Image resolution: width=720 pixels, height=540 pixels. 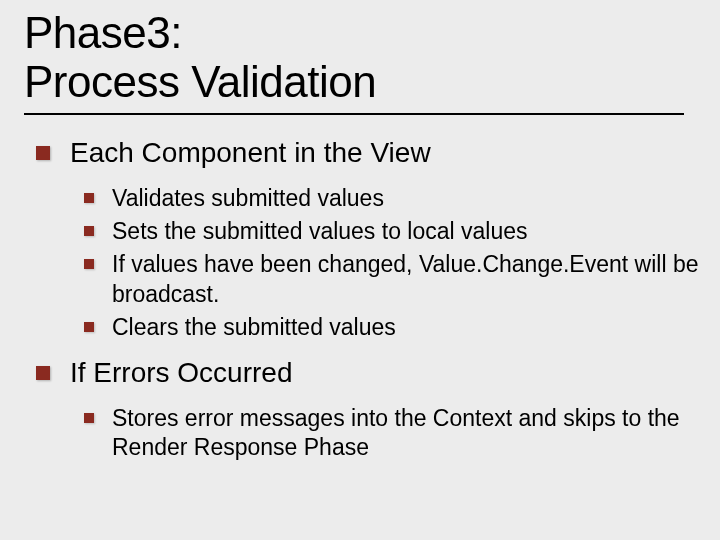 I want to click on list-item: Sets the submitted values to local value…, so click(x=392, y=232).